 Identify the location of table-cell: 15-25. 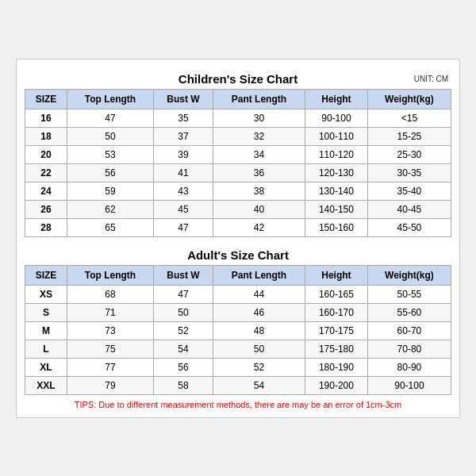
(409, 136).